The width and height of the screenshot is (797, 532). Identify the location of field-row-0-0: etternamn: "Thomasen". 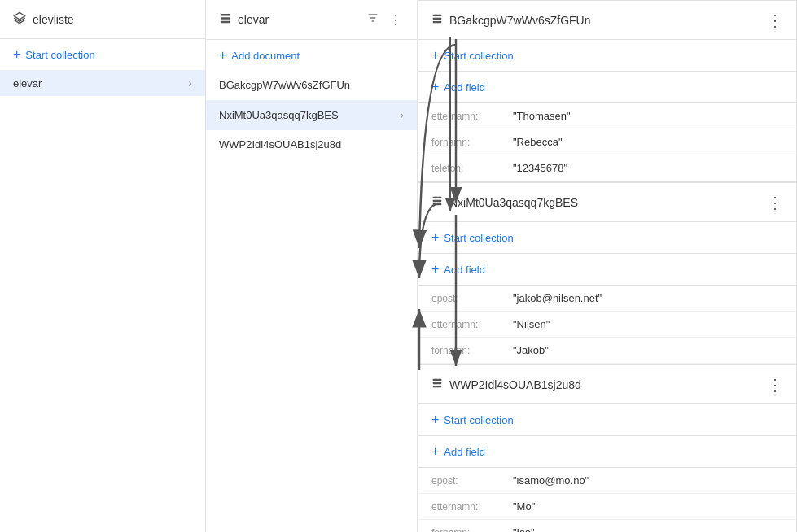
(607, 116).